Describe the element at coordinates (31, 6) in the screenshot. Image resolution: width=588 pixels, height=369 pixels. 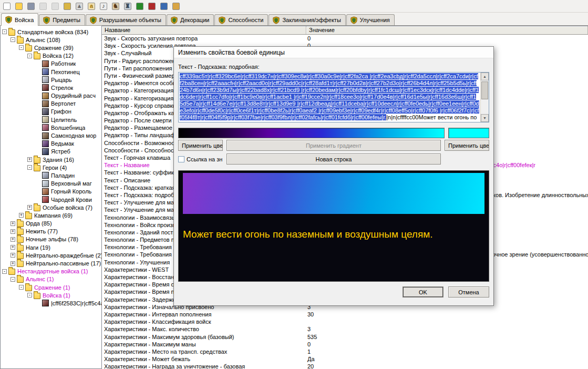
I see `save-icon` at that location.